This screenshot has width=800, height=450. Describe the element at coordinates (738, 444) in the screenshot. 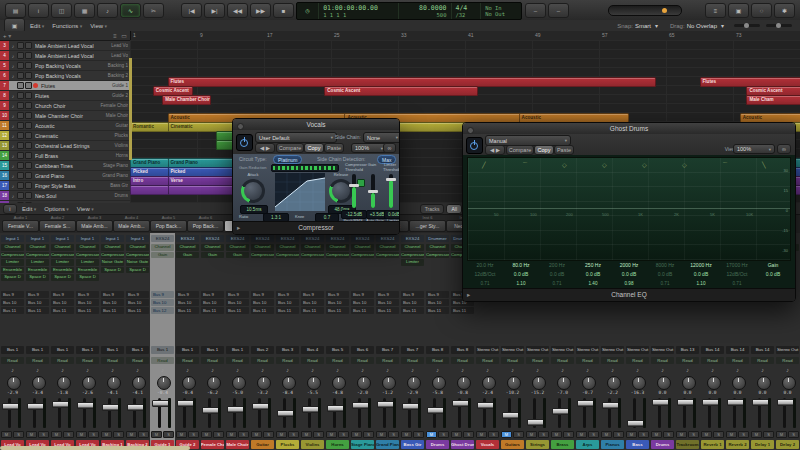

I see `channel-name: Reverb 2` at that location.